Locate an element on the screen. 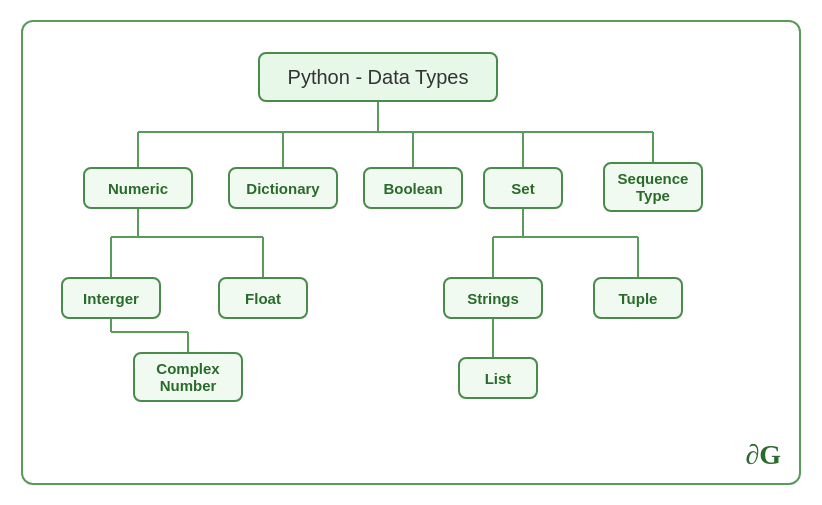 This screenshot has width=822, height=505. numeric-label: Numeric is located at coordinates (138, 188).